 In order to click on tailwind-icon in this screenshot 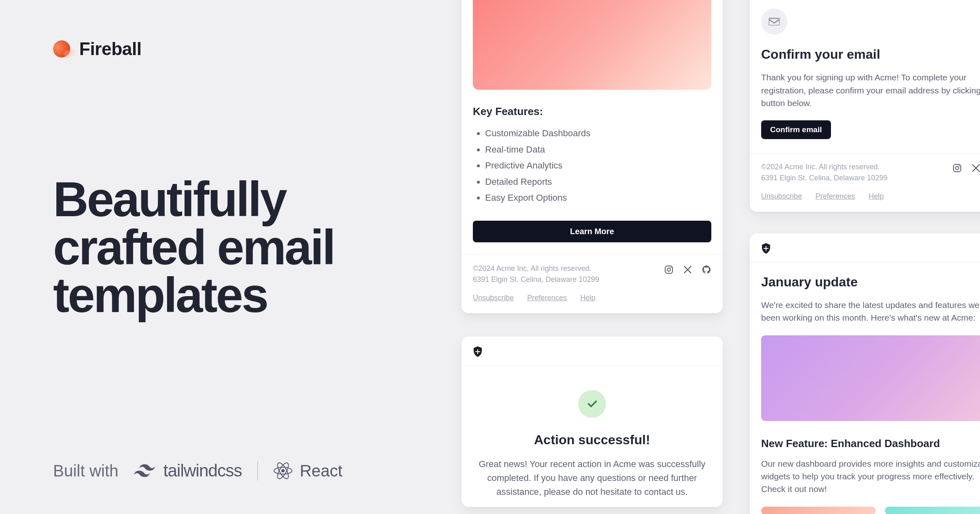, I will do `click(145, 471)`.